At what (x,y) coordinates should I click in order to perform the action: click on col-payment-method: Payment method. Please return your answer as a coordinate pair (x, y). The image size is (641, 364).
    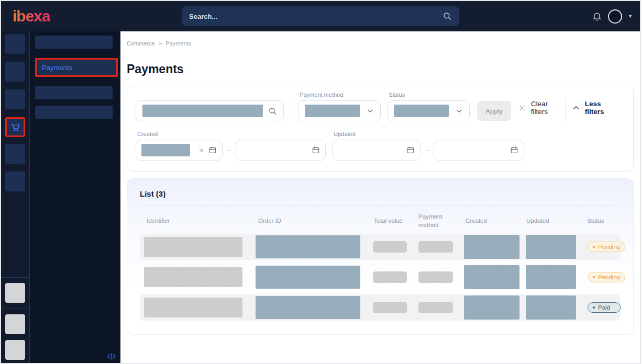
    Looking at the image, I should click on (436, 221).